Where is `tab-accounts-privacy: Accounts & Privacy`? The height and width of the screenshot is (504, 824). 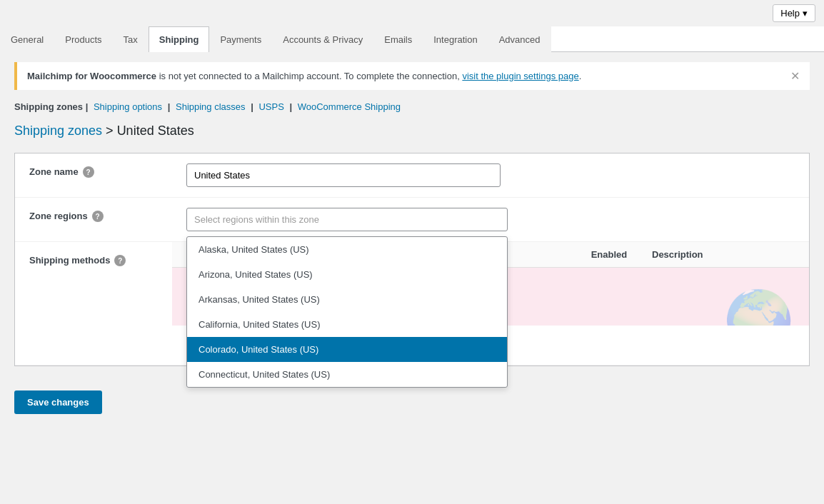 tab-accounts-privacy: Accounts & Privacy is located at coordinates (323, 39).